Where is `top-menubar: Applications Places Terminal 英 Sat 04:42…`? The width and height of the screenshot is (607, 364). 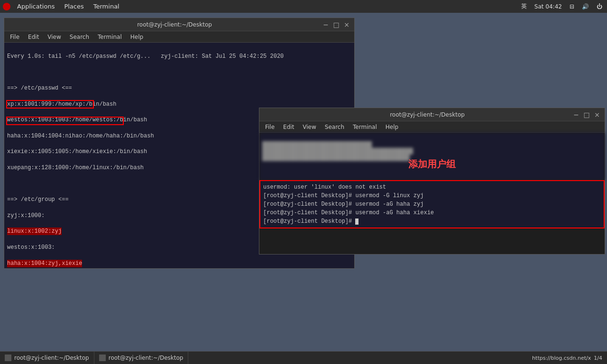 top-menubar: Applications Places Terminal 英 Sat 04:42… is located at coordinates (304, 7).